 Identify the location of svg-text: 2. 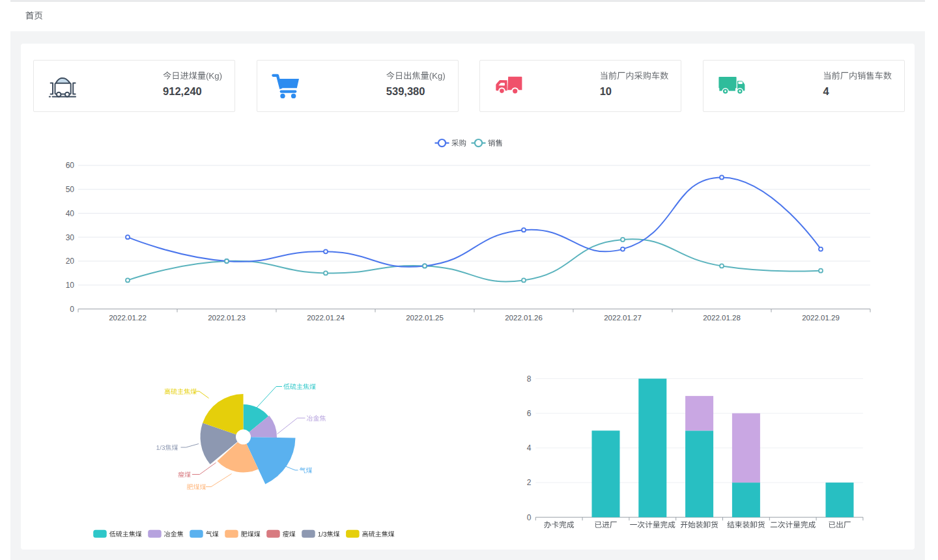
(529, 483).